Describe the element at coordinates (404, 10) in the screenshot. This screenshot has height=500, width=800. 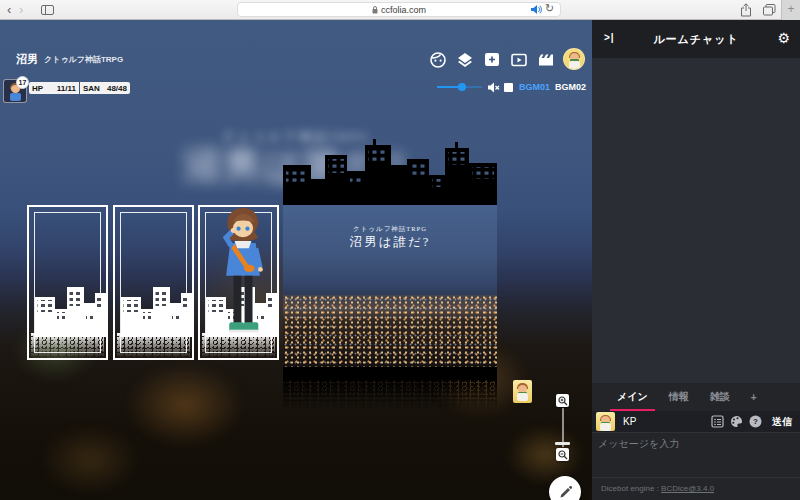
I see `url-text: ccfolia.com` at that location.